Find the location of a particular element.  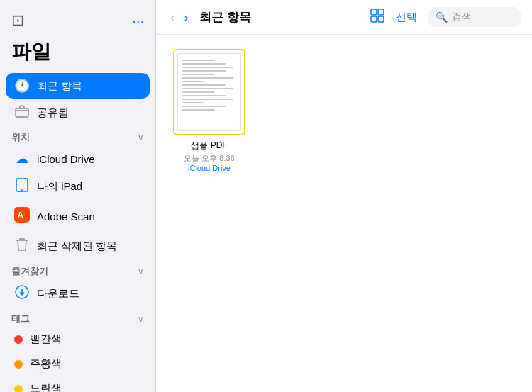

ipad-icon is located at coordinates (22, 187).